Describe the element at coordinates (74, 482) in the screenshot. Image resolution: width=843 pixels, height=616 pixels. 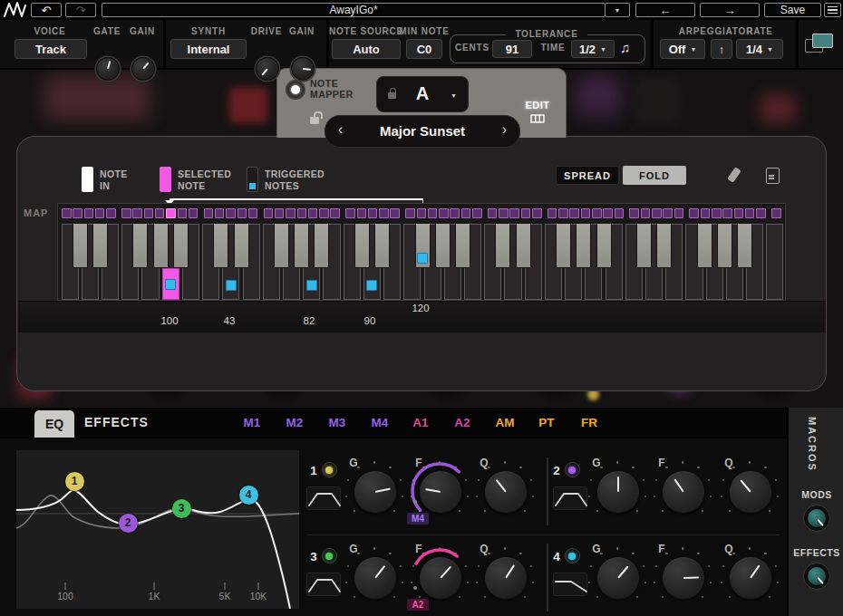
I see `eq-marker-1: 1` at that location.